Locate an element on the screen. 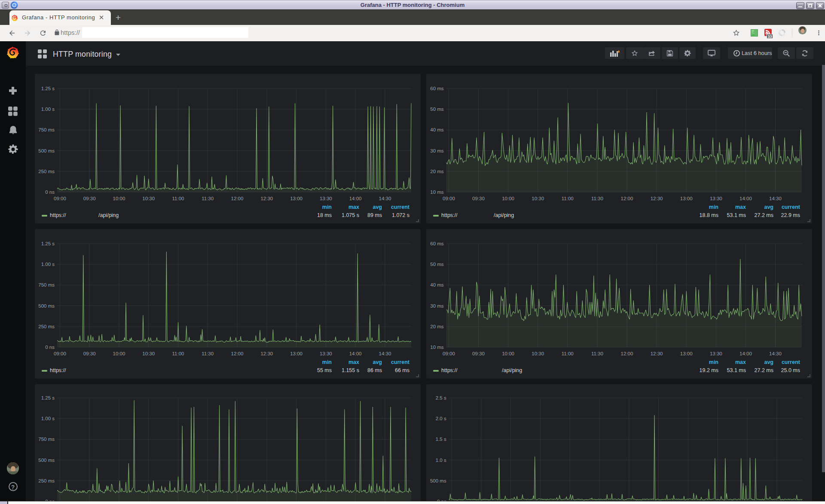  svg-text: 1.5 s is located at coordinates (441, 439).